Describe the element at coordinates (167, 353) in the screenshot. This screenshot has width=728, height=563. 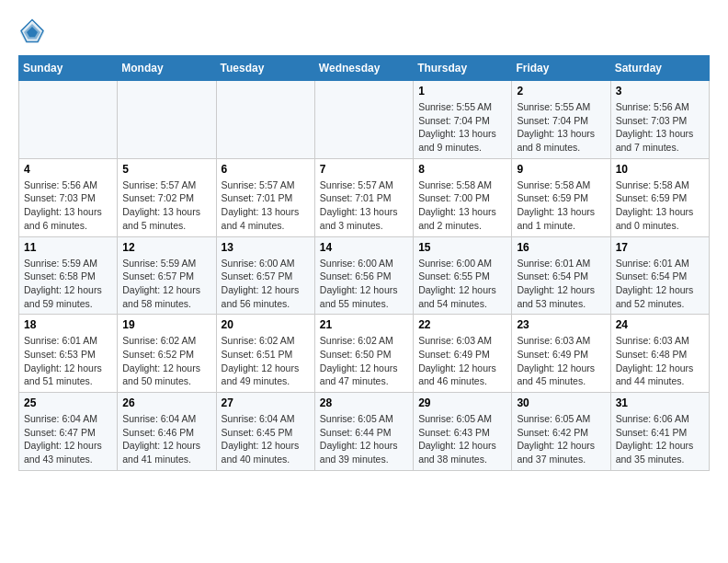
I see `calendar-day-cell: 19Sunrise: 6:02 AM Sunset: 6:52 PM Dayli…` at that location.